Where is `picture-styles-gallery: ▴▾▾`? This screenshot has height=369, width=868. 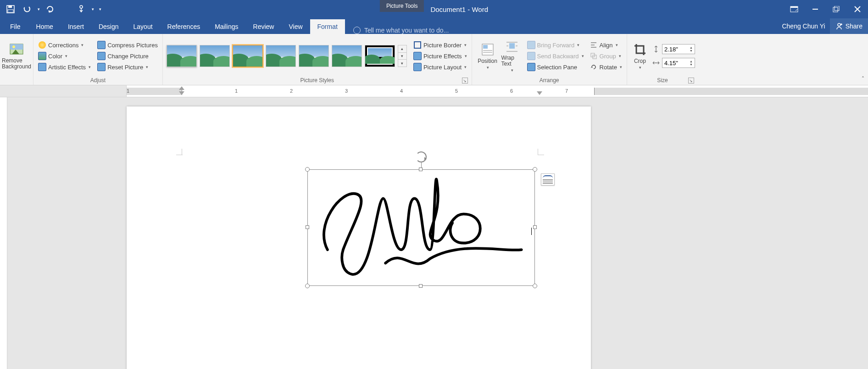 picture-styles-gallery: ▴▾▾ is located at coordinates (287, 56).